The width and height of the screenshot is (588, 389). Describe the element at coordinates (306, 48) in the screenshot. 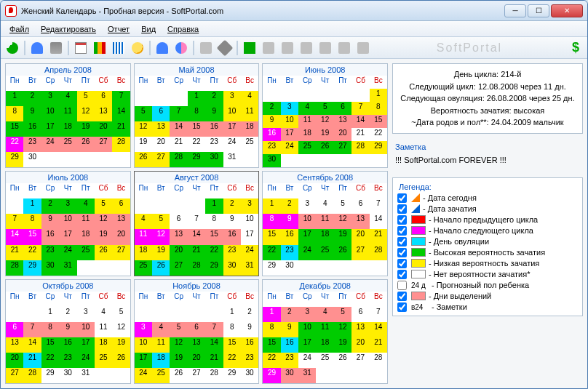

I see `any3-button` at that location.